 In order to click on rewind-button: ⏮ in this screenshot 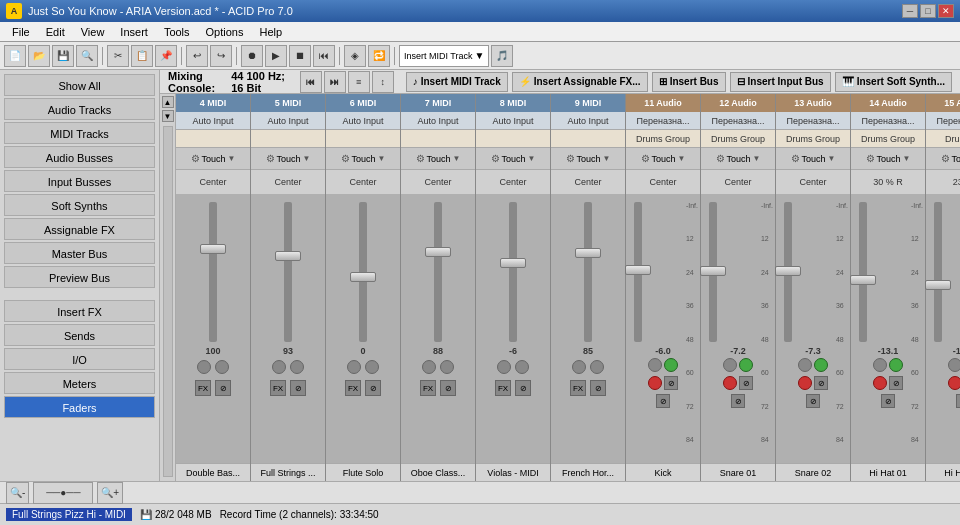, I will do `click(324, 56)`.